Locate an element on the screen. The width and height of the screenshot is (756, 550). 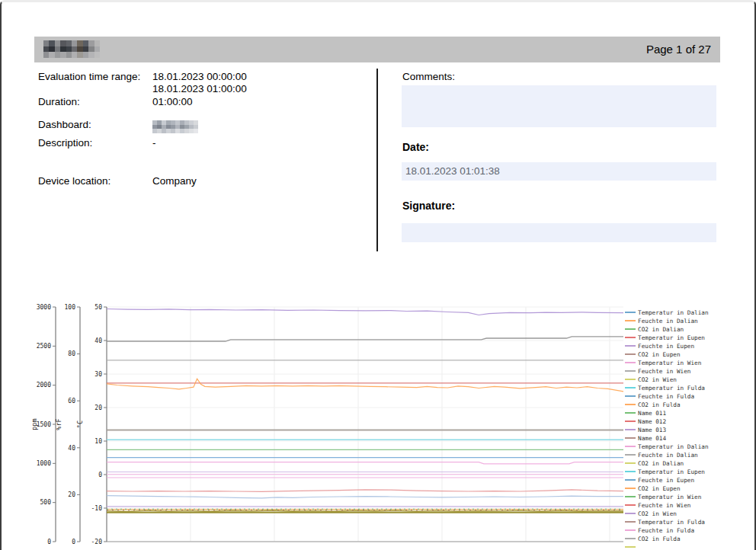
date-field: 18.01.2023 01:01:38 is located at coordinates (559, 171).